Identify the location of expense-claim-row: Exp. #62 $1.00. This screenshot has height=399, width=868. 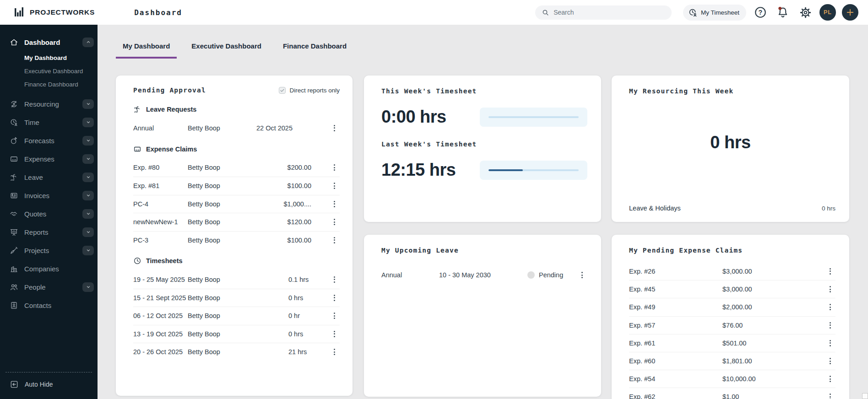
(732, 394).